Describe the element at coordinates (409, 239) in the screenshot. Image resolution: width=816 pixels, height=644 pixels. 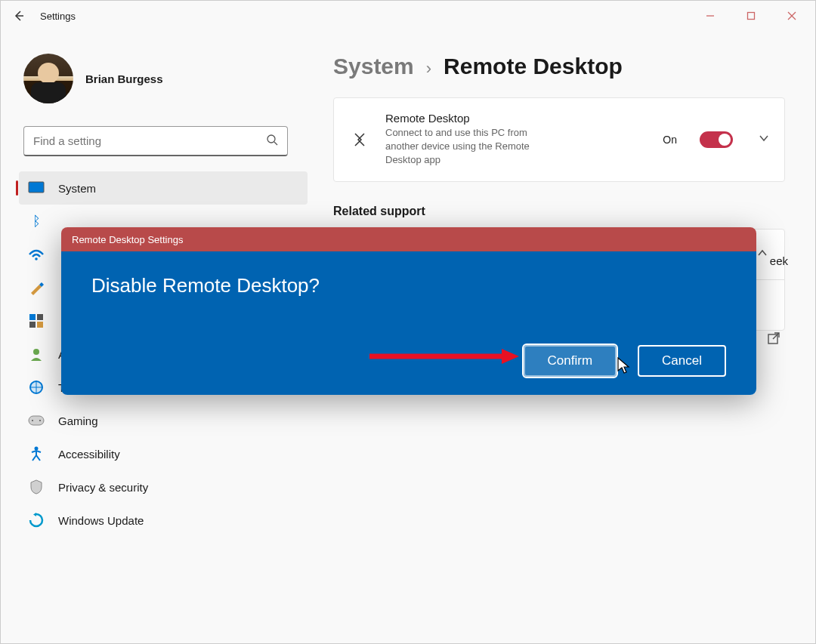
I see `dialog-titlebar: Remote Desktop Settings` at that location.